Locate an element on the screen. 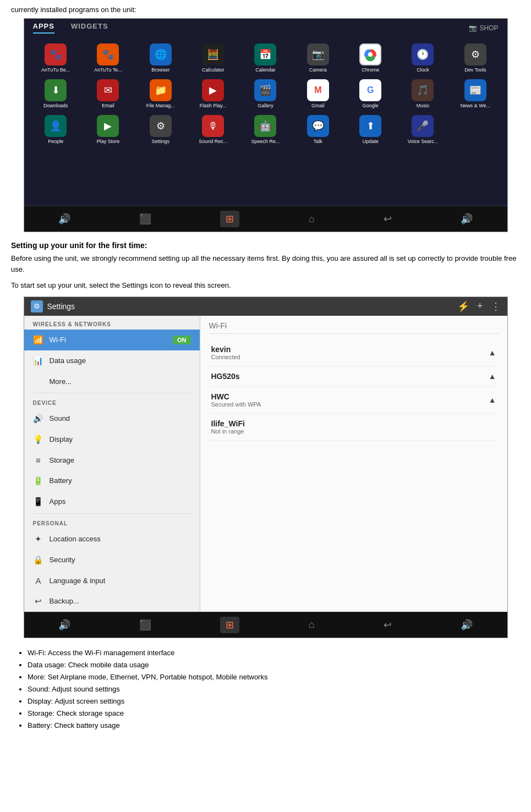 This screenshot has width=531, height=812. wifi-toggle: ON is located at coordinates (182, 340).